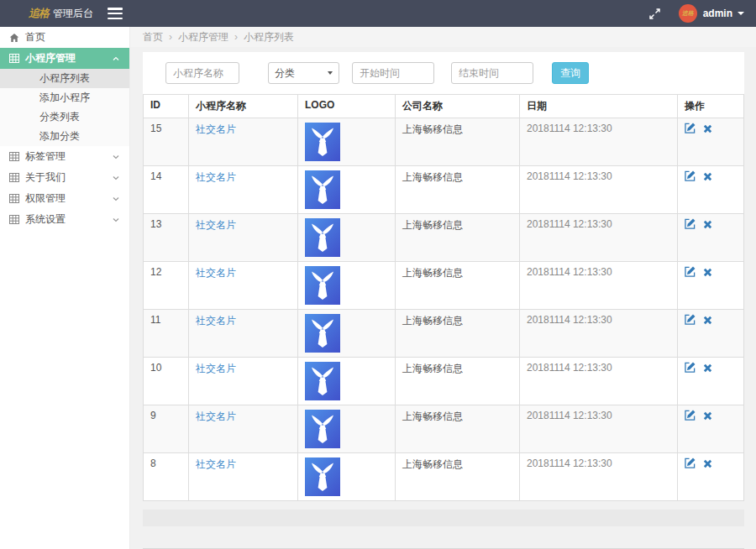 The image size is (756, 549). I want to click on pagination-bar, so click(444, 518).